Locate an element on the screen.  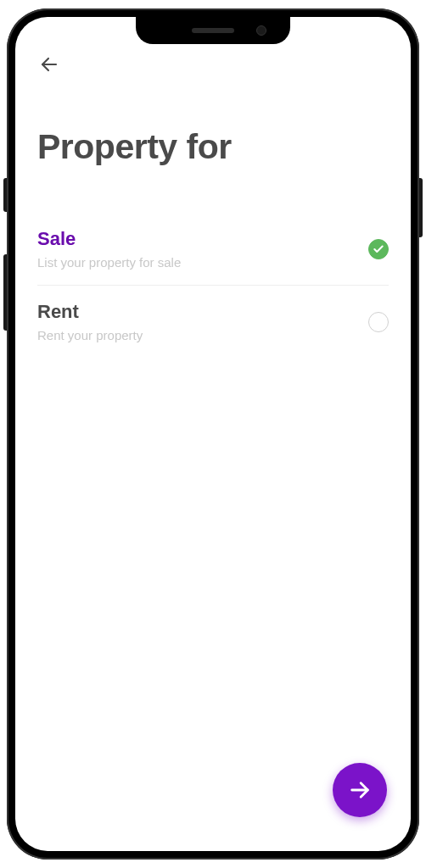
arrow-right-icon is located at coordinates (360, 790).